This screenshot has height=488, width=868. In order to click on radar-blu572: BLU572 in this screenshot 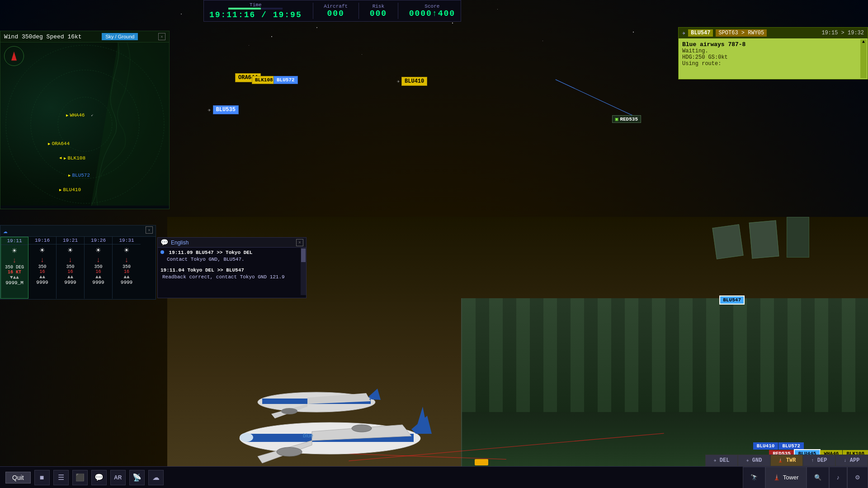, I will do `click(79, 175)`.